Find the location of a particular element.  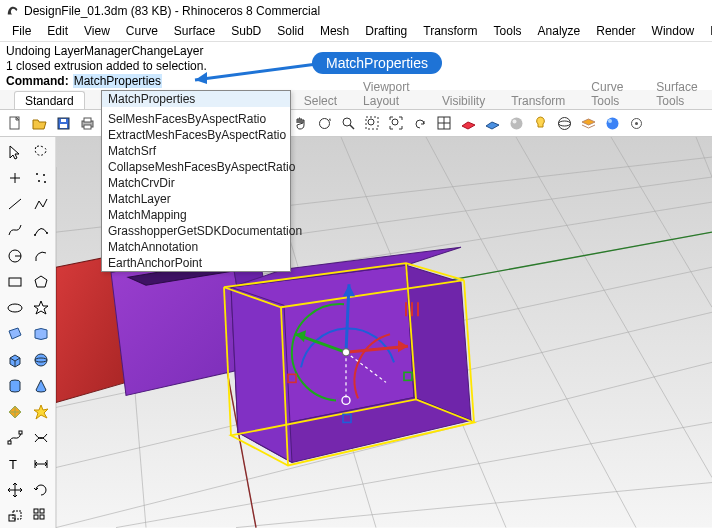

explode-icon is located at coordinates (41, 412).